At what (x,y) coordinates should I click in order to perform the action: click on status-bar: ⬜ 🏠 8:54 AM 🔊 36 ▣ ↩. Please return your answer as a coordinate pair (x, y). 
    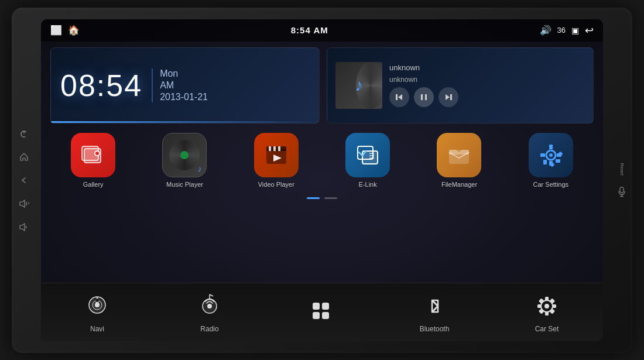
    Looking at the image, I should click on (322, 30).